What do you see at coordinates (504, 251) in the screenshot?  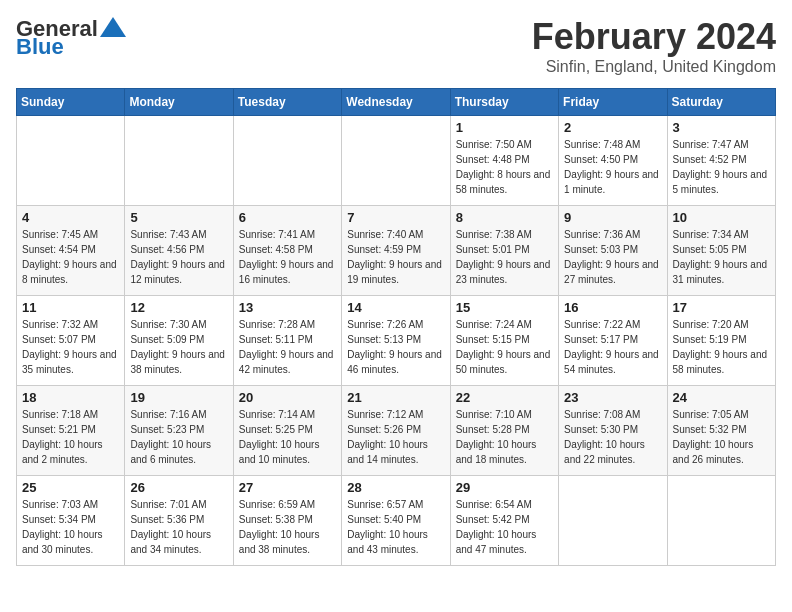 I see `calendar-cell: 8Sunrise: 7:38 AM Sunset: 5:01 PM Daylig…` at bounding box center [504, 251].